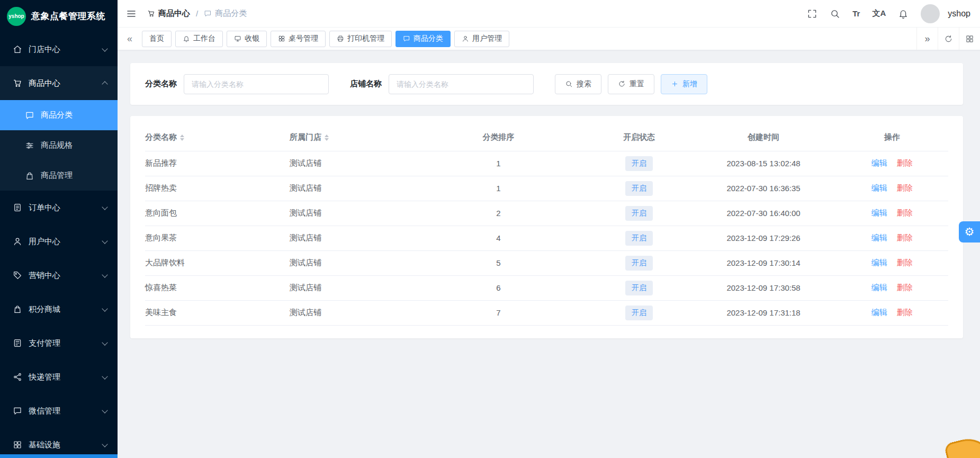  What do you see at coordinates (59, 208) in the screenshot?
I see `sidebar-item-order-center: 订单中心` at bounding box center [59, 208].